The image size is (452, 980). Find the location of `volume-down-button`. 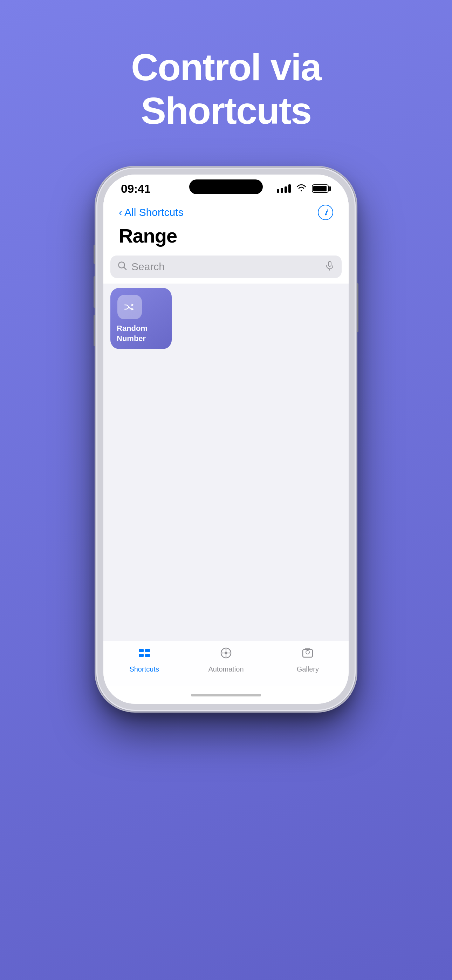

volume-down-button is located at coordinates (95, 330).